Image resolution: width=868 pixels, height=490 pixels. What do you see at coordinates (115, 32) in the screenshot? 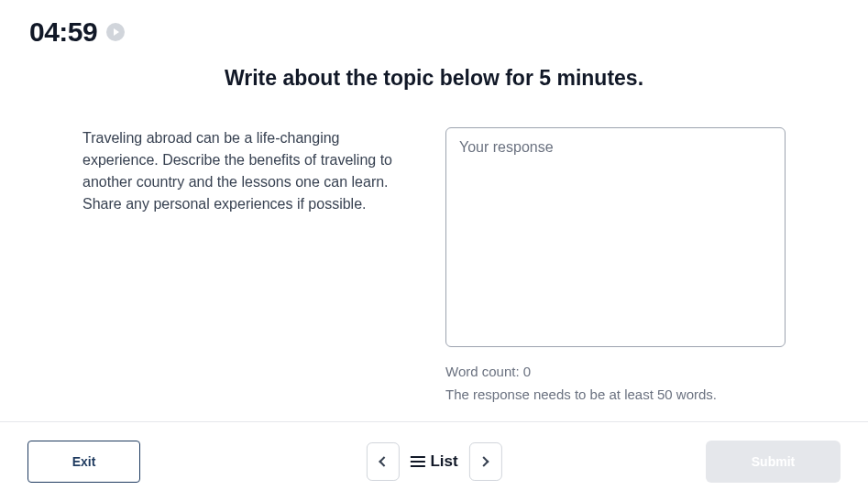
I see `play-icon` at bounding box center [115, 32].